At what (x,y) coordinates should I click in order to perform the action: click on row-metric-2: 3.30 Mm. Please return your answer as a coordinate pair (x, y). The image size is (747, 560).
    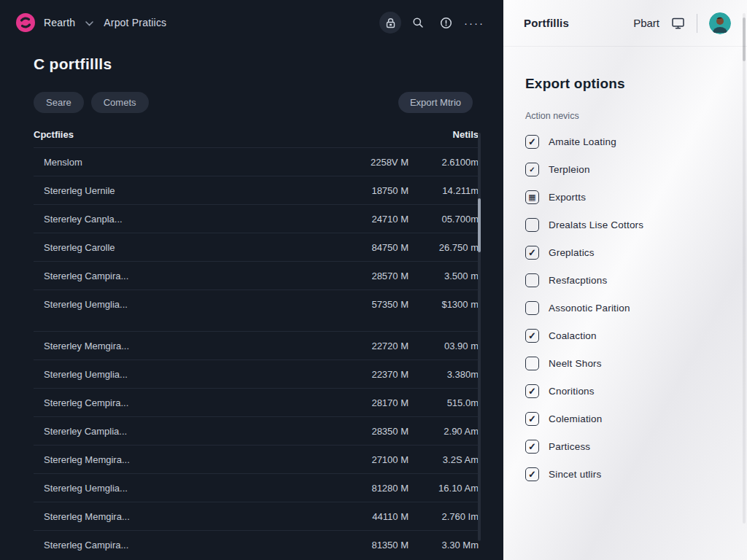
    Looking at the image, I should click on (444, 545).